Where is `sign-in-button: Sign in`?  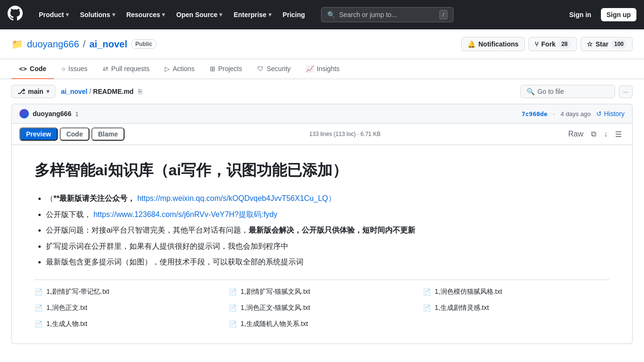 sign-in-button: Sign in is located at coordinates (581, 15).